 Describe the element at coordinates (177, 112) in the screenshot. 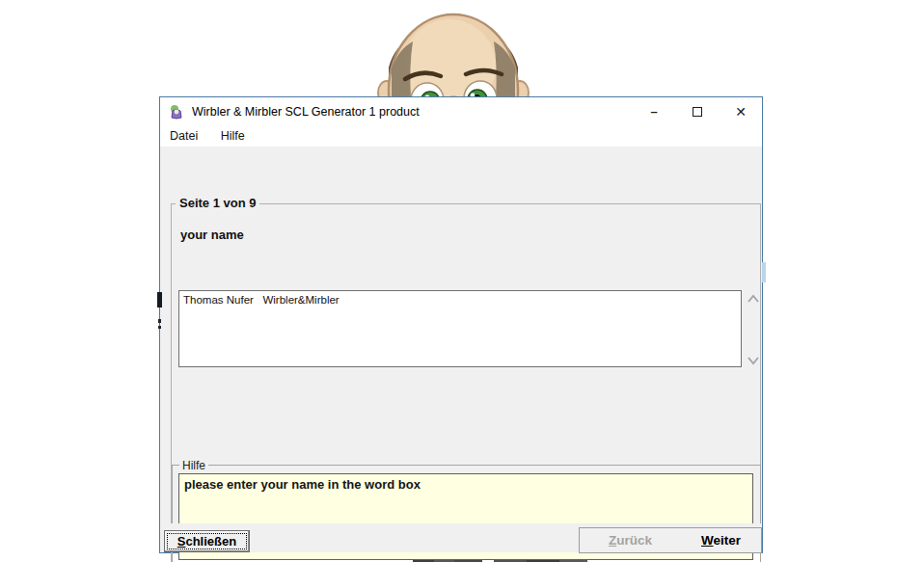

I see `app-icon` at that location.